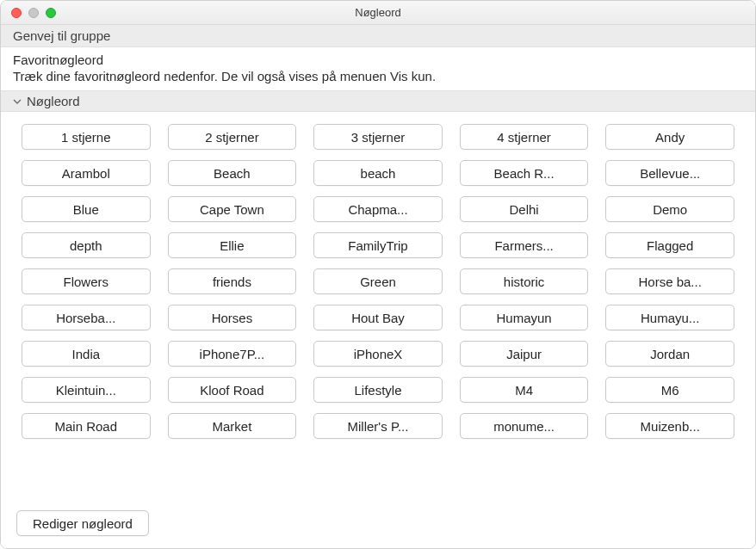 This screenshot has width=756, height=549. What do you see at coordinates (378, 390) in the screenshot?
I see `keyword-button: Lifestyle` at bounding box center [378, 390].